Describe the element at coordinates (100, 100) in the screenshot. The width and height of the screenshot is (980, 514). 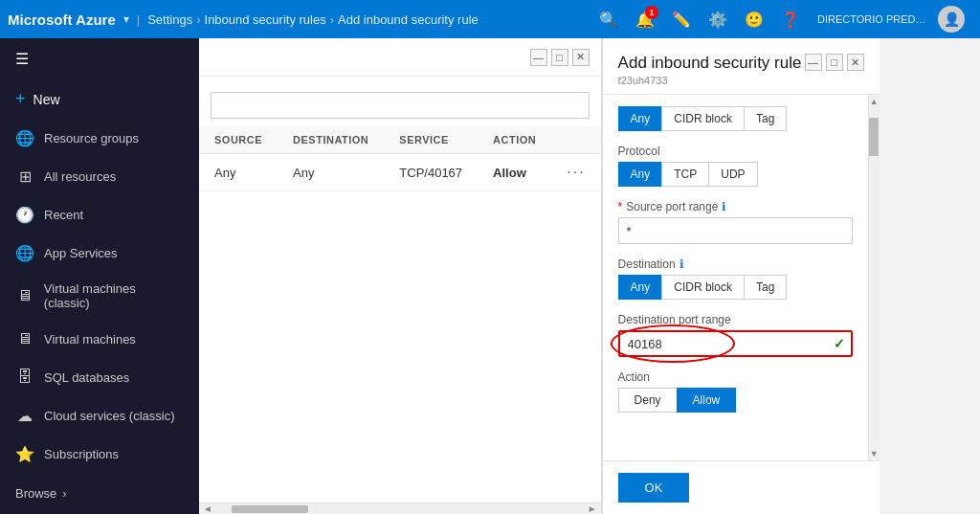
I see `new-button: + New` at that location.